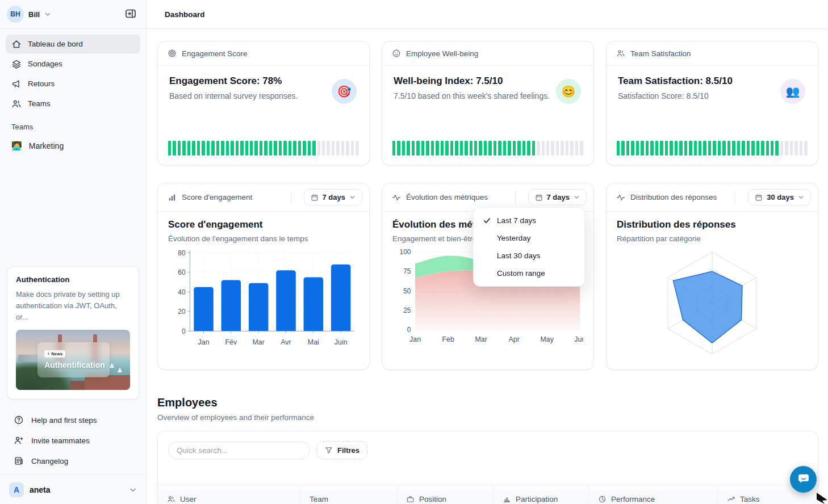  I want to click on range-label: 7 days, so click(334, 198).